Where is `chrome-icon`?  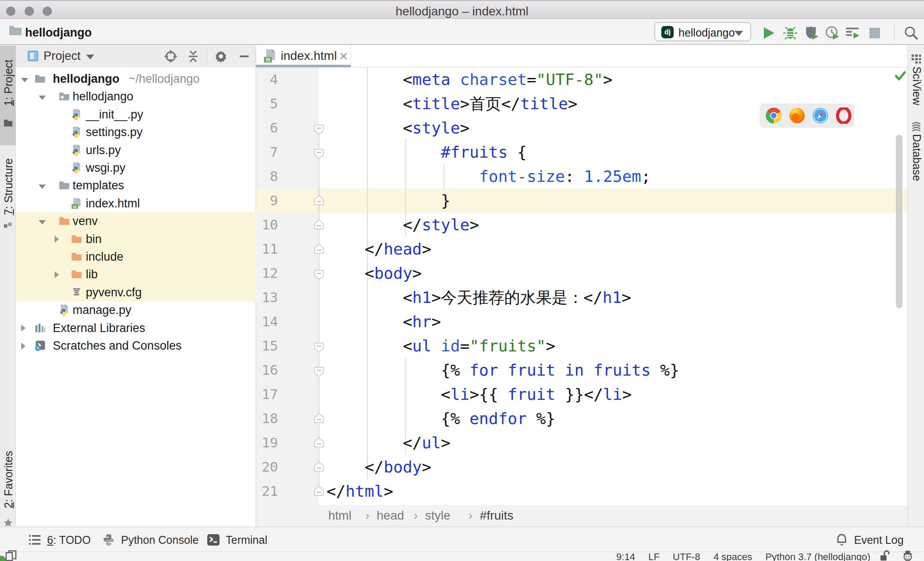
chrome-icon is located at coordinates (774, 115).